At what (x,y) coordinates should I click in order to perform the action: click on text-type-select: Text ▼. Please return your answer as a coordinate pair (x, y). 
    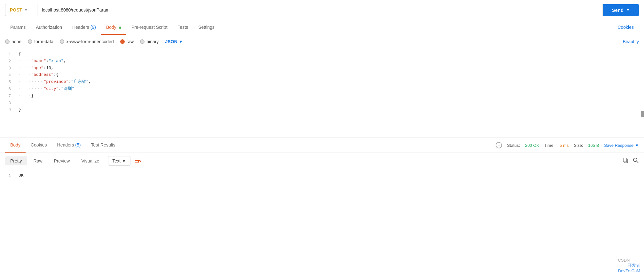
    Looking at the image, I should click on (119, 161).